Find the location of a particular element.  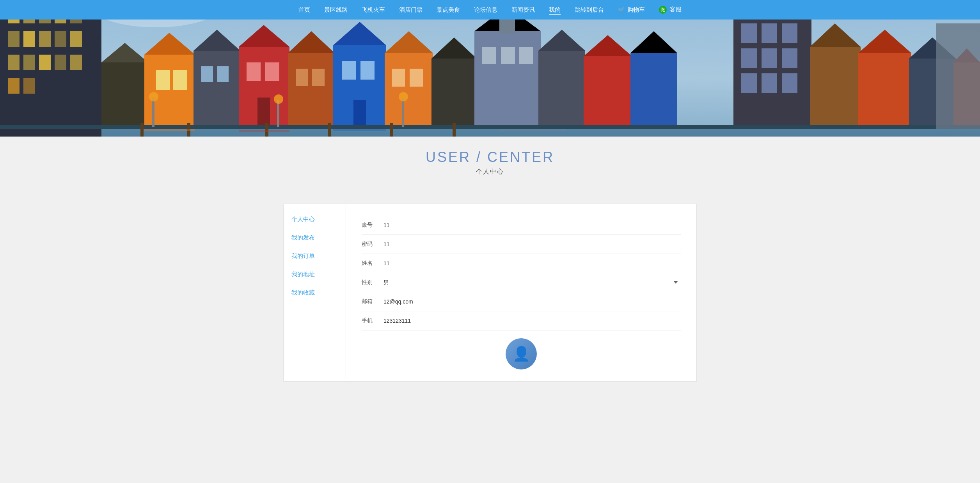

sidebar-item-my-posts: 我的发布 is located at coordinates (314, 238).